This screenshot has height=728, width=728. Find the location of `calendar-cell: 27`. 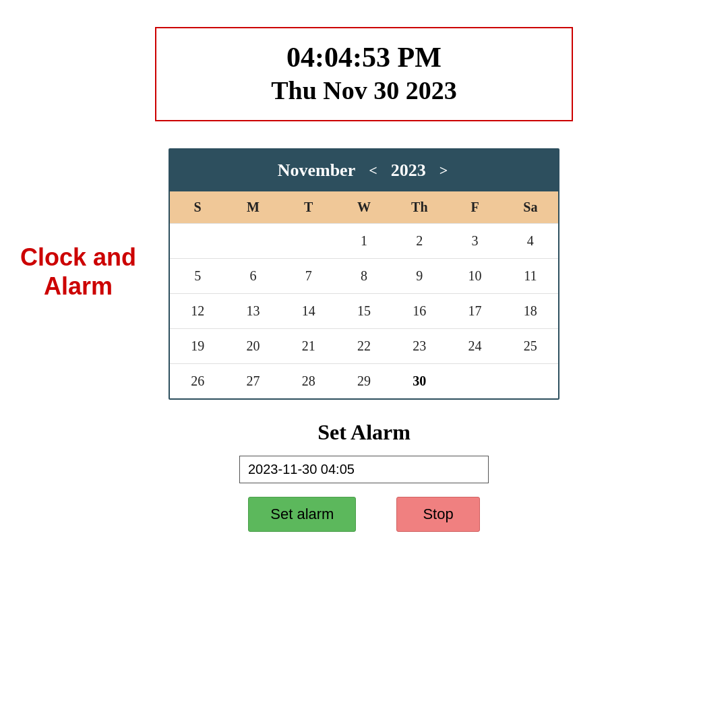

calendar-cell: 27 is located at coordinates (253, 382).